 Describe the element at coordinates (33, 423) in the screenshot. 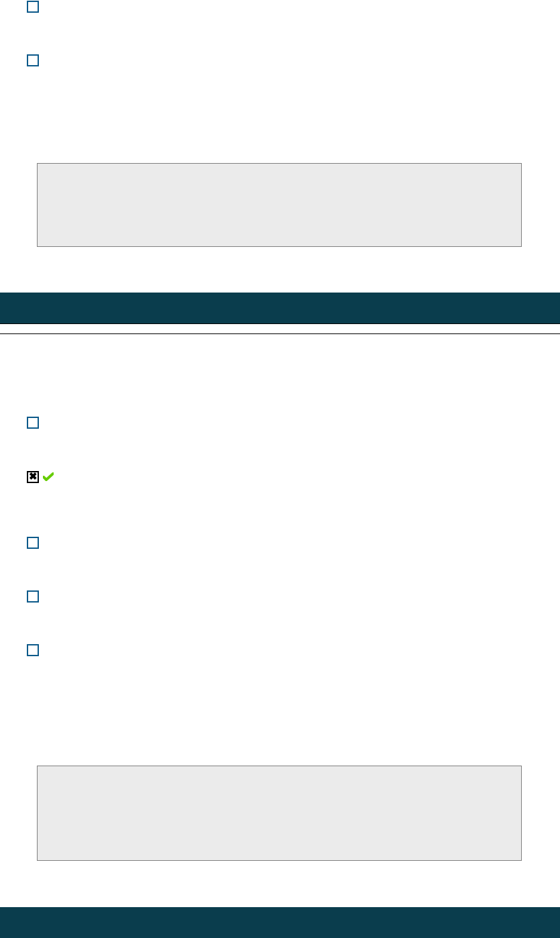

I see `option-row-a` at that location.